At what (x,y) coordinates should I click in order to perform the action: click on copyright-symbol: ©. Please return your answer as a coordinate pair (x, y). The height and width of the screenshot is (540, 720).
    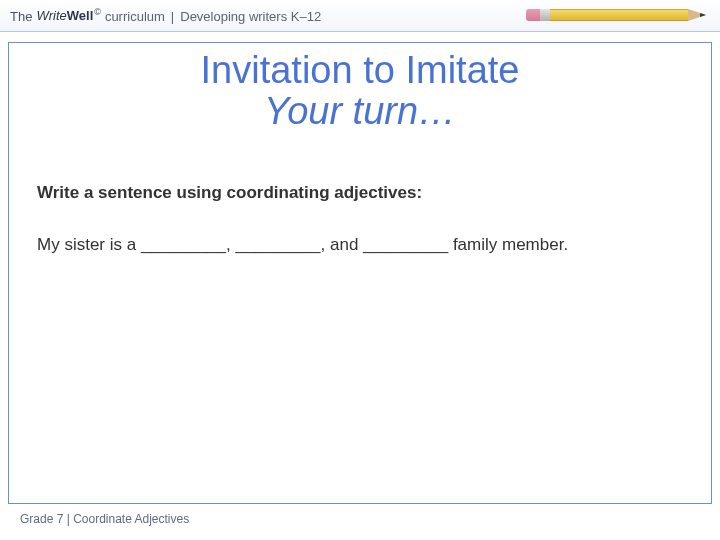
    Looking at the image, I should click on (98, 12).